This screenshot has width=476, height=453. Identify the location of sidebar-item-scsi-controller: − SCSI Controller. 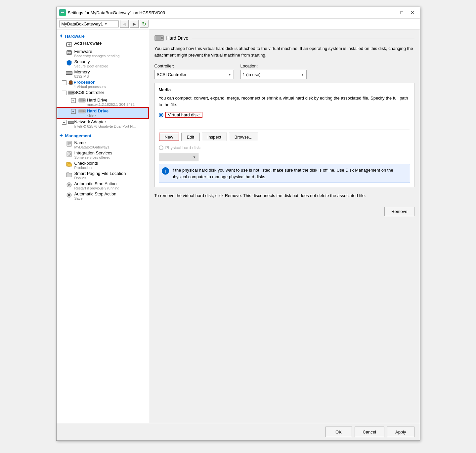
(103, 93).